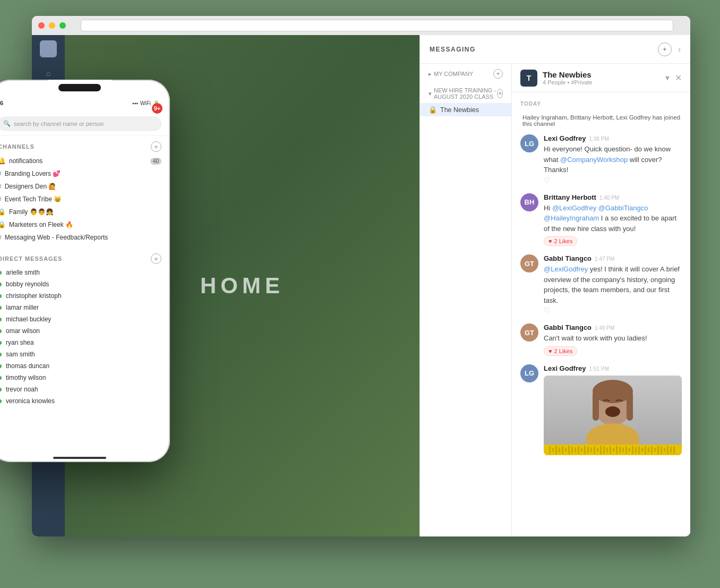 The width and height of the screenshot is (720, 588). I want to click on system-message: Hailey Ingraham, Brittany Herbott, Lexi …, so click(601, 121).